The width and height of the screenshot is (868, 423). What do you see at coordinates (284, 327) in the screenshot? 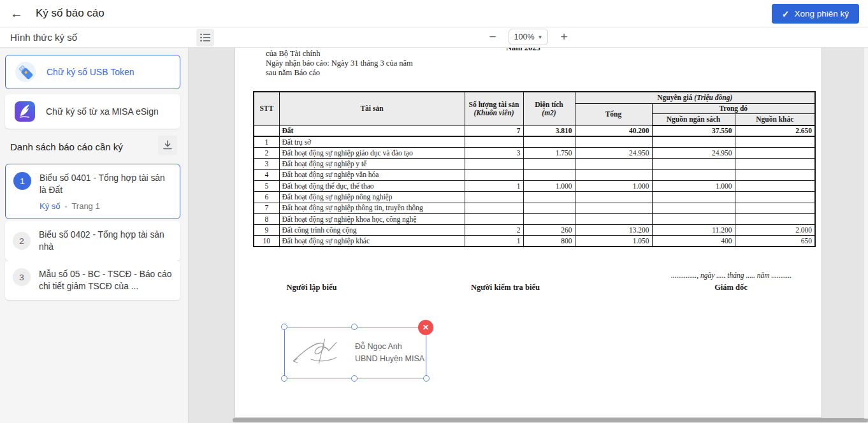
I see `resize-handle-top-left` at bounding box center [284, 327].